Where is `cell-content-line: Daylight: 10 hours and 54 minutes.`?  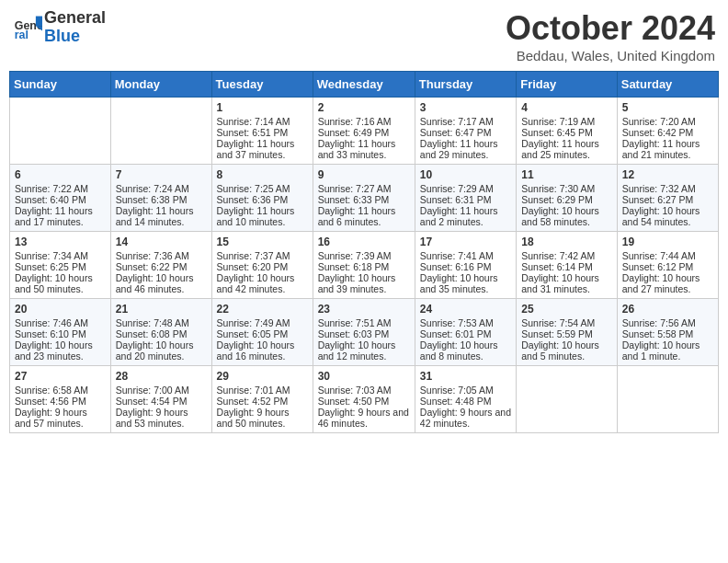
cell-content-line: Daylight: 10 hours and 54 minutes. is located at coordinates (667, 216).